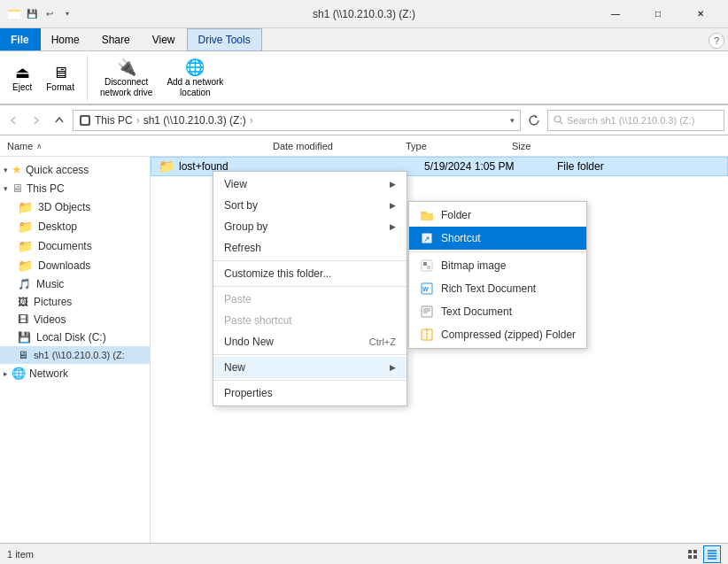 The height and width of the screenshot is (564, 728). I want to click on search-bar: Search sh1 (\\10.210.0.3) (Z:), so click(636, 120).